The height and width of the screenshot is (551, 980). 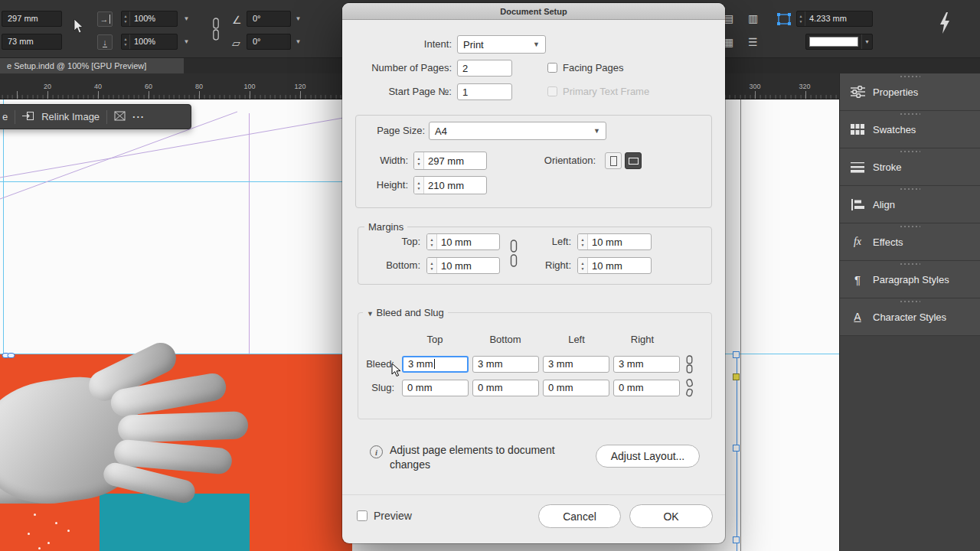 I want to click on slug-bottom-field: 0 mm, so click(x=505, y=388).